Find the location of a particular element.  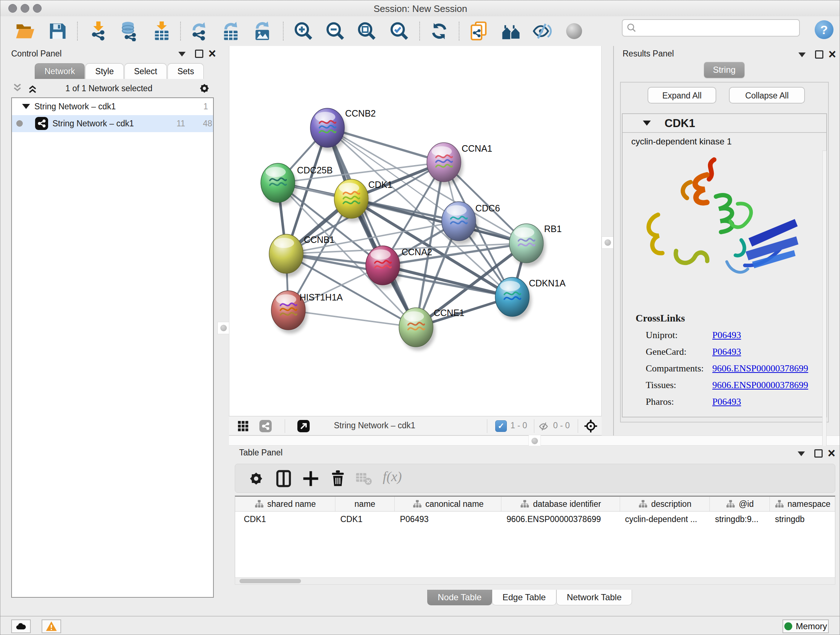

home-icon is located at coordinates (511, 31).